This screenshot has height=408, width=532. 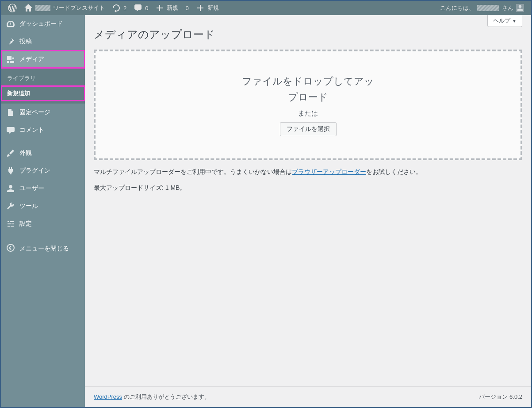 What do you see at coordinates (43, 249) in the screenshot?
I see `collapse-menu-button: メニューを閉じる` at bounding box center [43, 249].